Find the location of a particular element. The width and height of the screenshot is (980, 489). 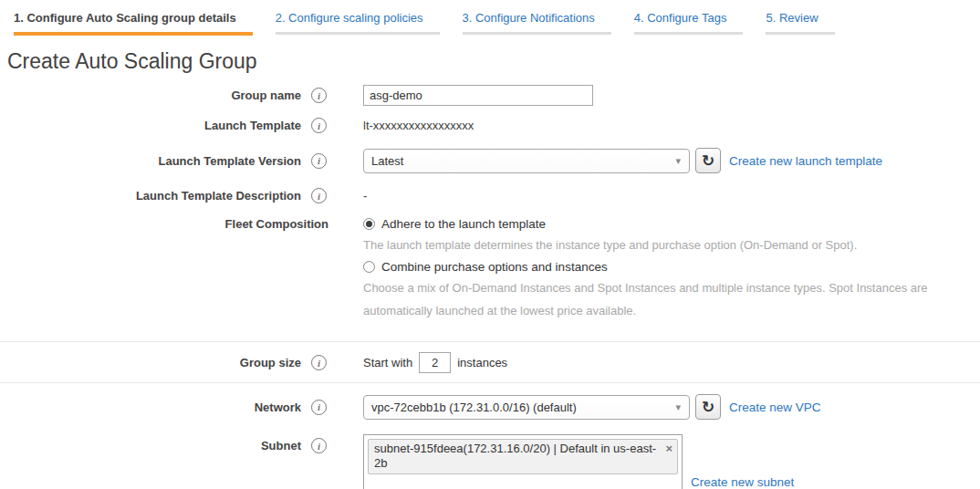

network-label: Network is located at coordinates (277, 407).